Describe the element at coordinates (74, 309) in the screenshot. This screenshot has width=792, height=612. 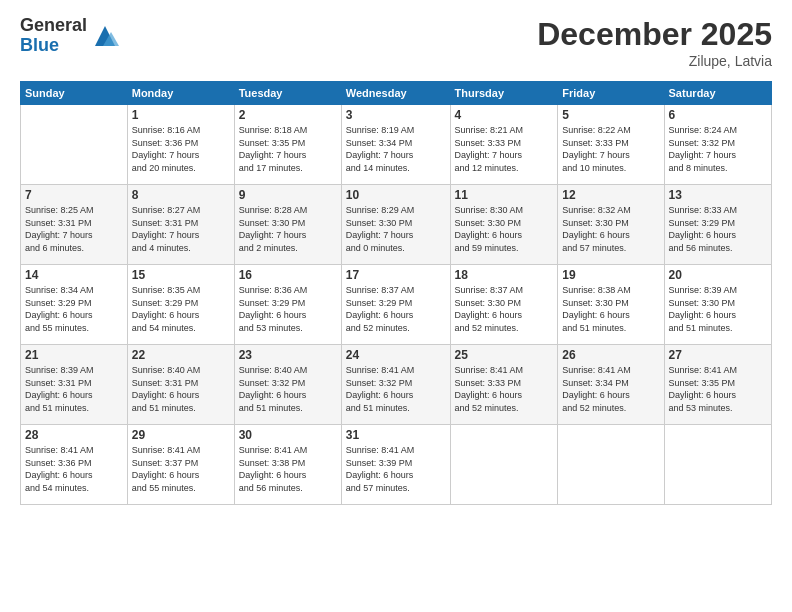
I see `day-info: Sunrise: 8:34 AM Sunset: 3:29 PM Dayligh…` at that location.